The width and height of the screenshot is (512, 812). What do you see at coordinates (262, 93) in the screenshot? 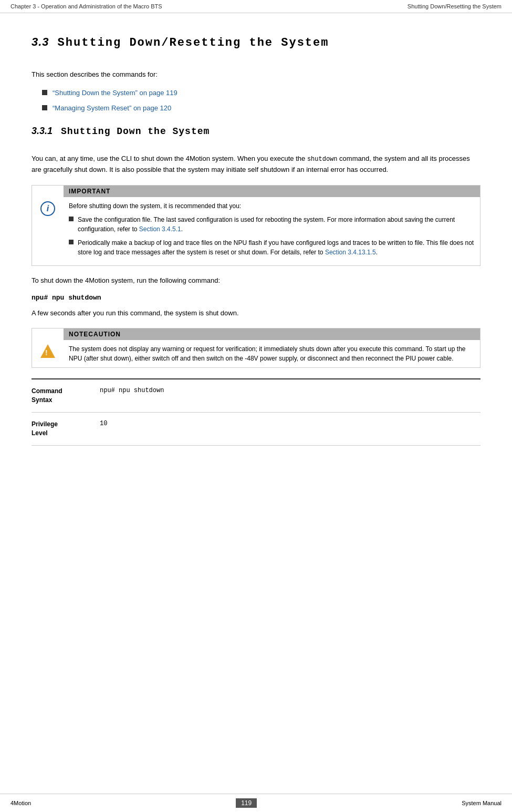
I see `bullet-link-item-1: “Shutting Down the System” on page 119` at bounding box center [262, 93].